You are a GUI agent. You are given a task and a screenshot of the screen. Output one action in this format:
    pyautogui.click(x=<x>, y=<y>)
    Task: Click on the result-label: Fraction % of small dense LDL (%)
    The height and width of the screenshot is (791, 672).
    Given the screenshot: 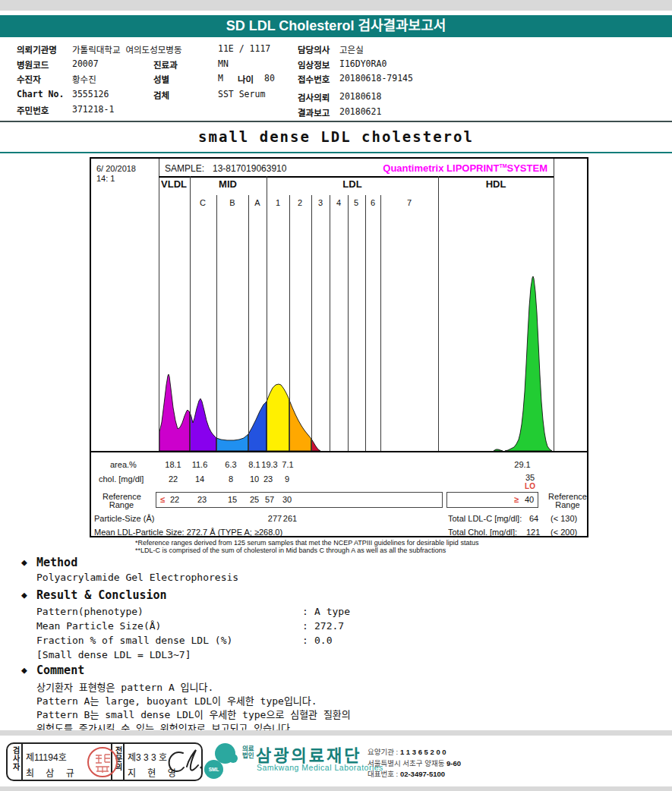 What is the action you would take?
    pyautogui.click(x=134, y=641)
    